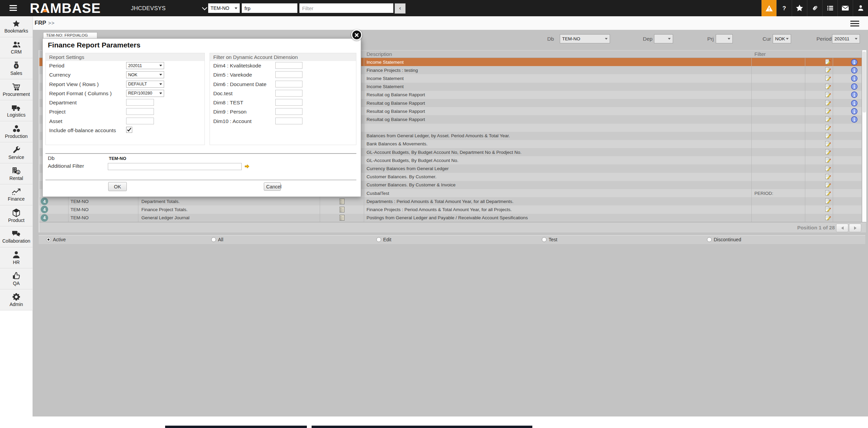 The image size is (868, 428). What do you see at coordinates (217, 240) in the screenshot?
I see `status-radio-all: All` at bounding box center [217, 240].